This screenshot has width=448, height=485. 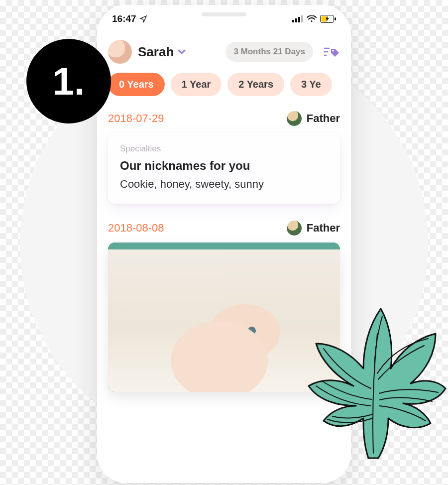 What do you see at coordinates (328, 19) in the screenshot?
I see `battery-charging-icon` at bounding box center [328, 19].